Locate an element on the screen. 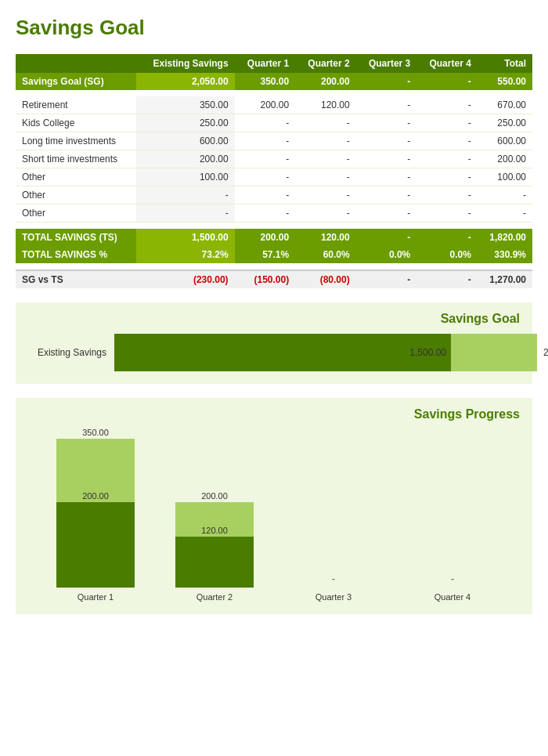  quarter-axis-label: Quarter 1 is located at coordinates (96, 597).